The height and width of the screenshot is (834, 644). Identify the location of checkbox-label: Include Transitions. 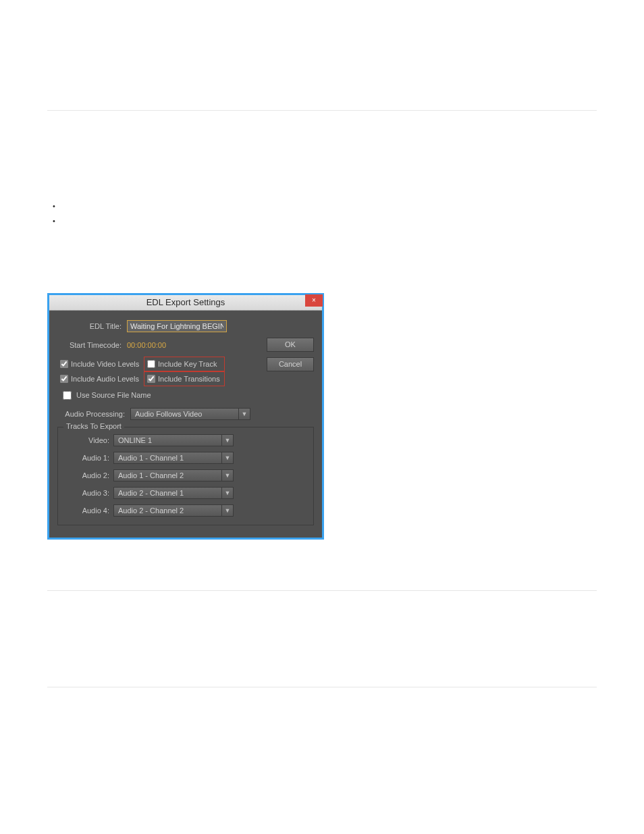
(189, 379).